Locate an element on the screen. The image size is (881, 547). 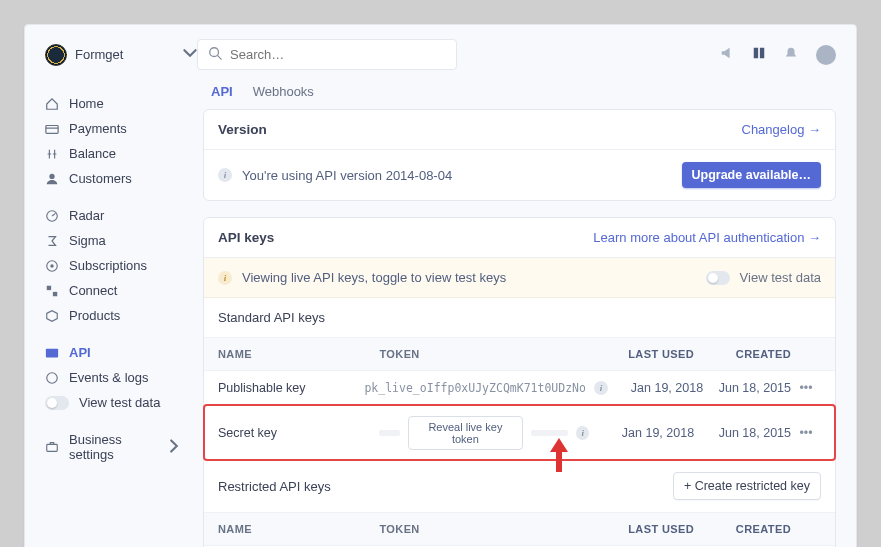
panel-title: Version is located at coordinates (242, 130).